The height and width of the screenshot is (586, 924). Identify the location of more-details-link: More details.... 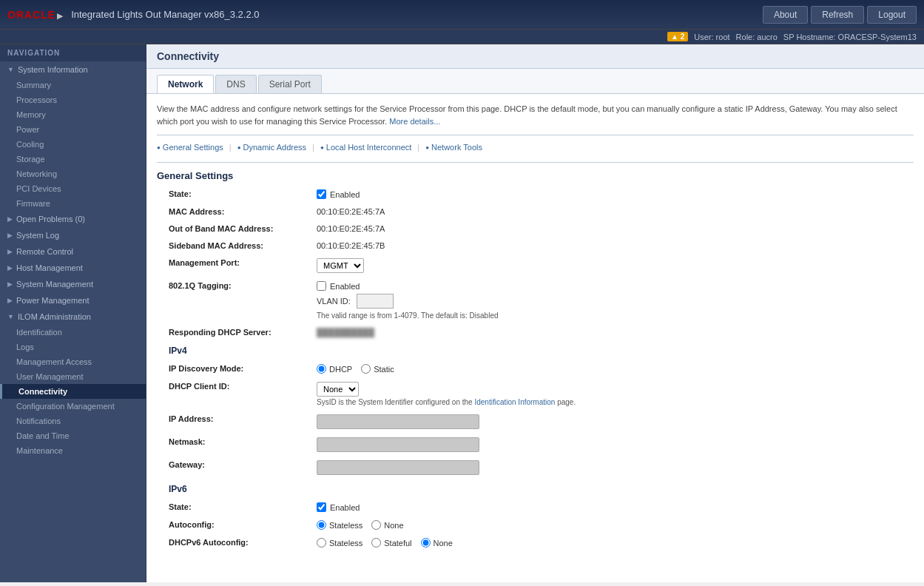
(414, 121).